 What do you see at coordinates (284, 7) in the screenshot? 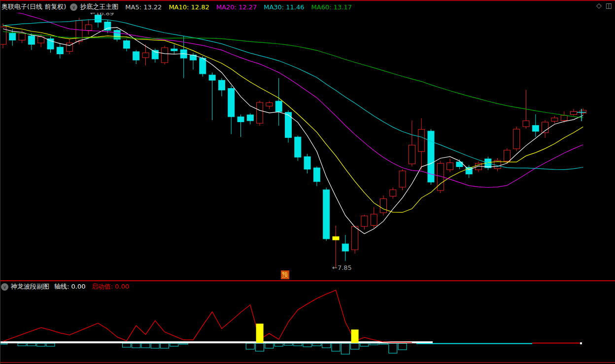
I see `ma30-legend: MA30: 11.46` at bounding box center [284, 7].